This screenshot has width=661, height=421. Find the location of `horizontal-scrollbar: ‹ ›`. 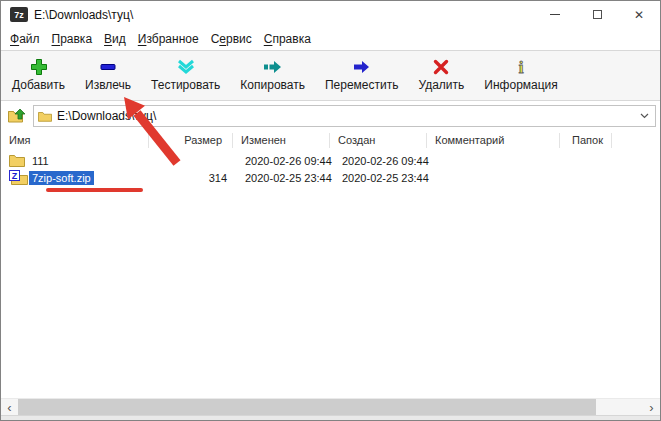

horizontal-scrollbar: ‹ › is located at coordinates (330, 406).